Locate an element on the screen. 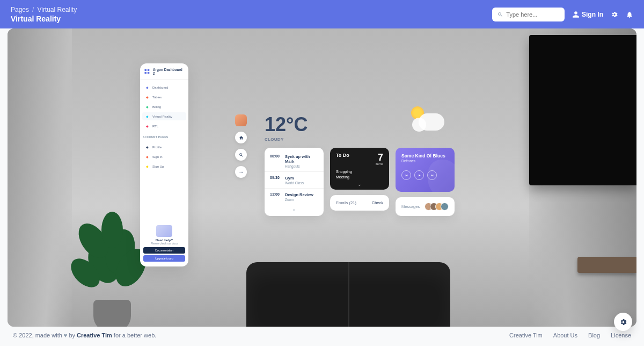 The image size is (644, 346). footer-link: License is located at coordinates (621, 335).